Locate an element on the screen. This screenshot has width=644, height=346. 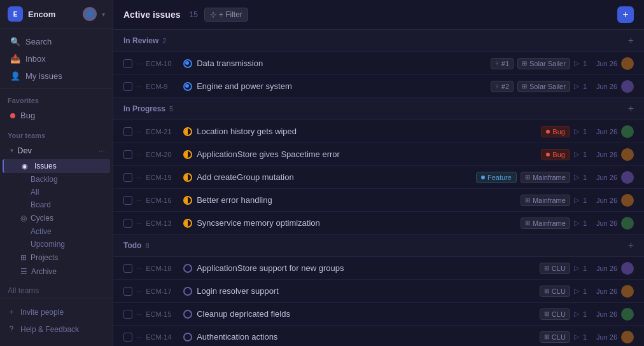
user-avatar-header: 👤 is located at coordinates (90, 14).